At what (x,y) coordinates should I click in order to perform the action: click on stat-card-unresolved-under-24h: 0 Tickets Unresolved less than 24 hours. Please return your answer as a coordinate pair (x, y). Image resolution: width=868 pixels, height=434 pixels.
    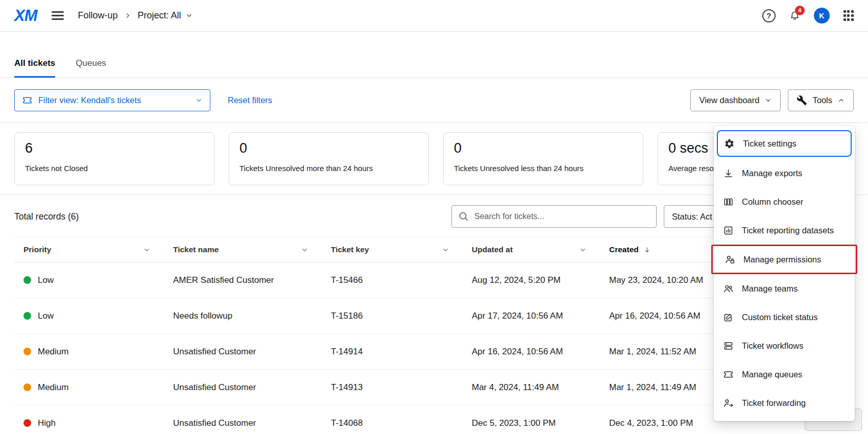
    Looking at the image, I should click on (543, 159).